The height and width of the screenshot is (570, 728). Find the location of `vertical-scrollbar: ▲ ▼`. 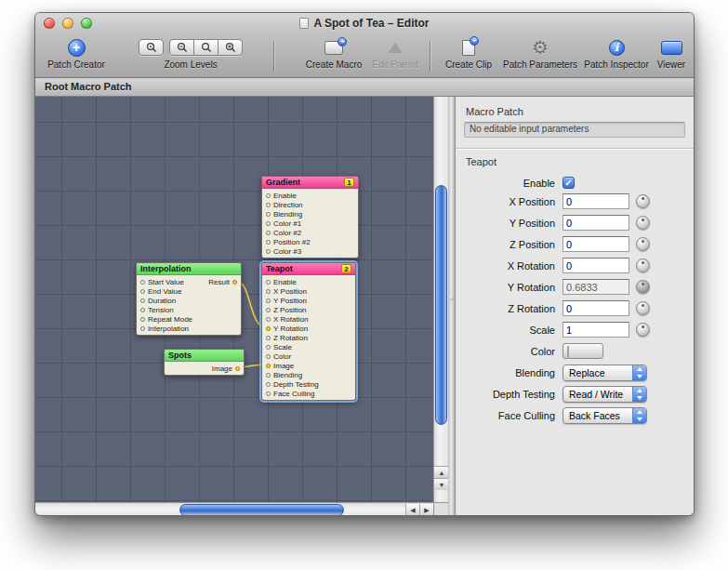

vertical-scrollbar: ▲ ▼ is located at coordinates (441, 299).